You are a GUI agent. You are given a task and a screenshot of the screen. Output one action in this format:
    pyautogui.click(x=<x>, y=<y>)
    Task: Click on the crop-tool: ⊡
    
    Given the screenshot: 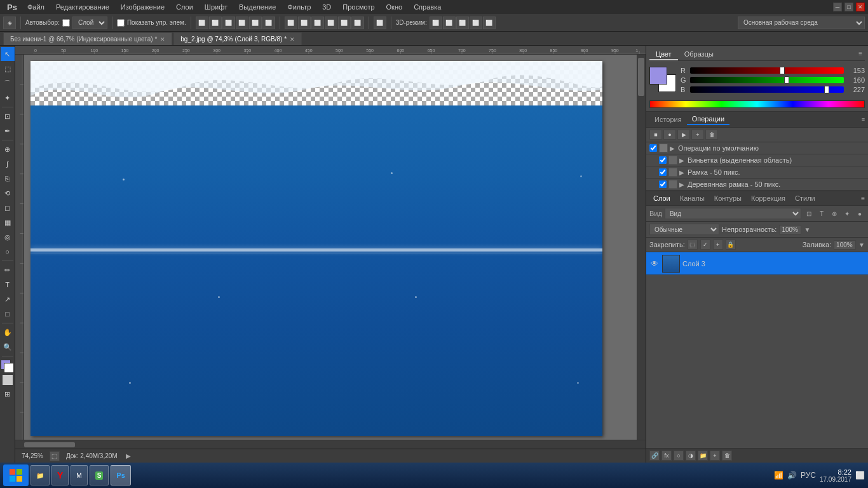 What is the action you would take?
    pyautogui.click(x=8, y=116)
    